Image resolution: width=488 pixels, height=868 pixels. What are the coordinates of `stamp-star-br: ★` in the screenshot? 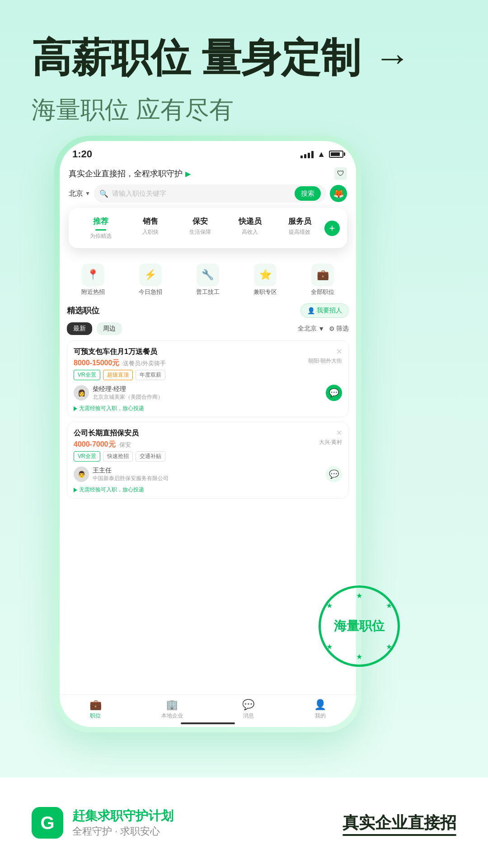 It's located at (389, 646).